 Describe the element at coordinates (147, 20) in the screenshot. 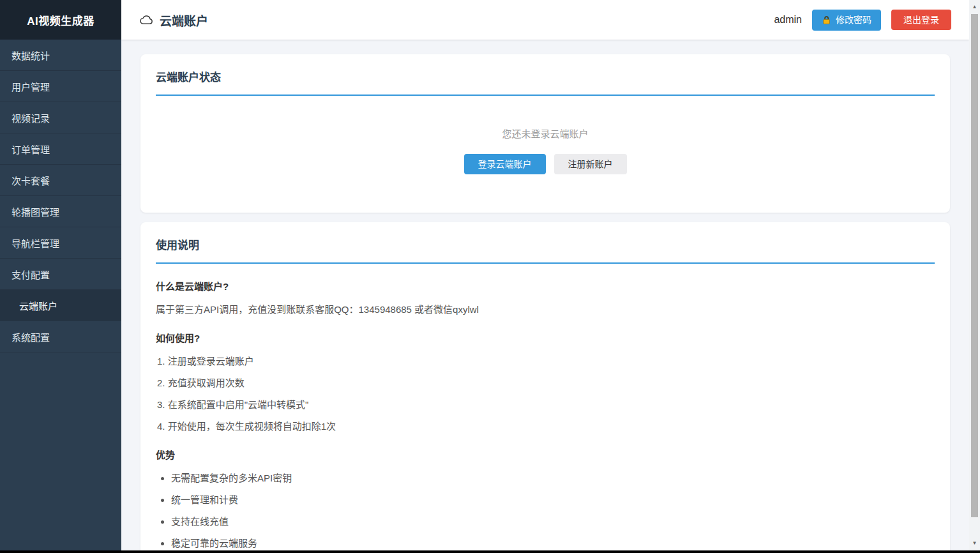

I see `cloud-icon` at that location.